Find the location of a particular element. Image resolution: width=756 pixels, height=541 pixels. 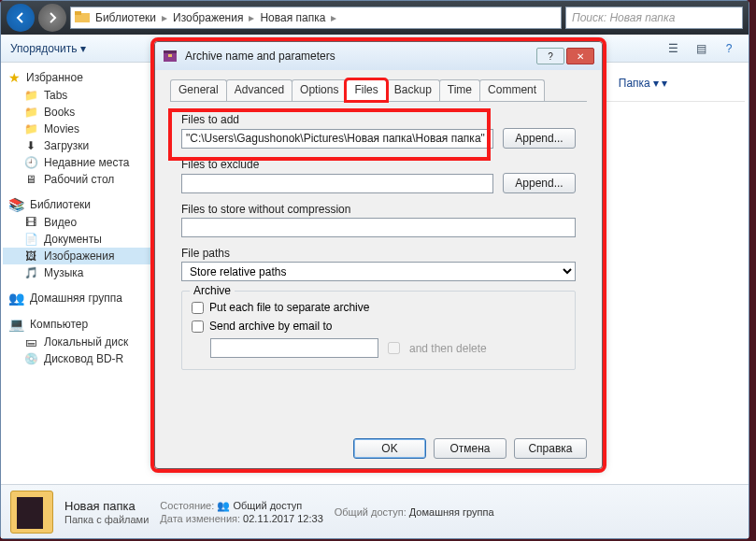

tab-general: General is located at coordinates (198, 90).